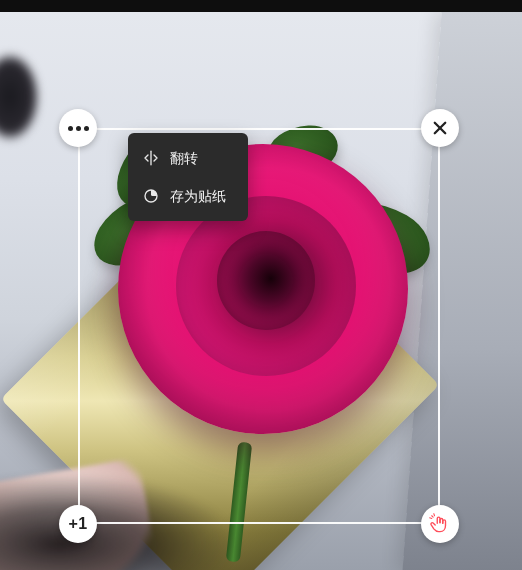  What do you see at coordinates (188, 158) in the screenshot?
I see `menu-item-flip: 翻转` at bounding box center [188, 158].